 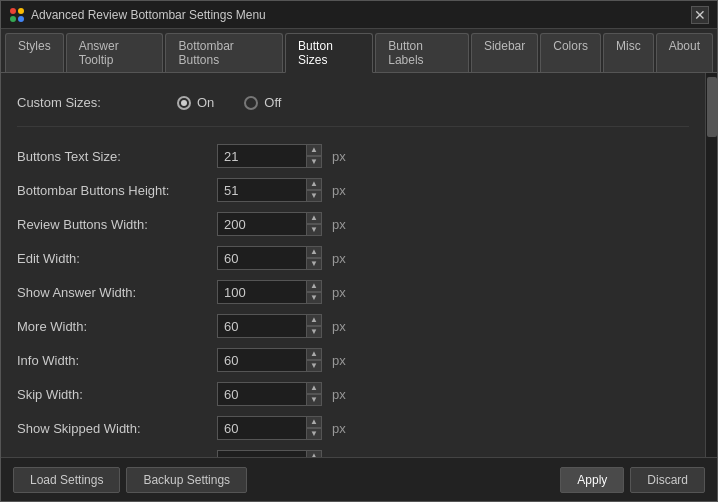 What do you see at coordinates (359, 15) in the screenshot?
I see `title-bar: Advanced Review Bottombar Settings Menu …` at bounding box center [359, 15].